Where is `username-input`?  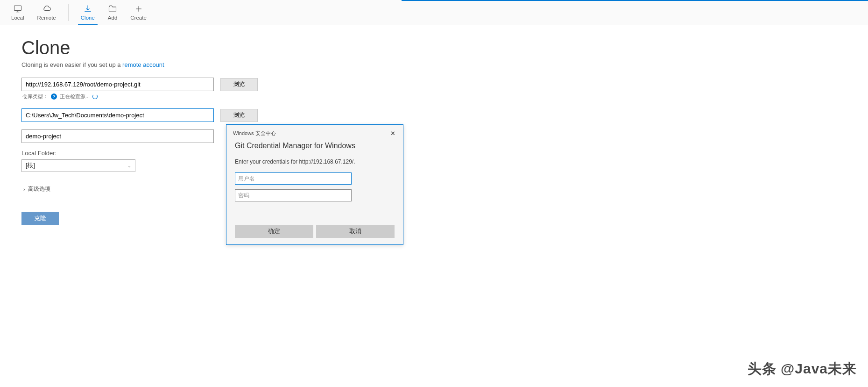
username-input is located at coordinates (293, 179).